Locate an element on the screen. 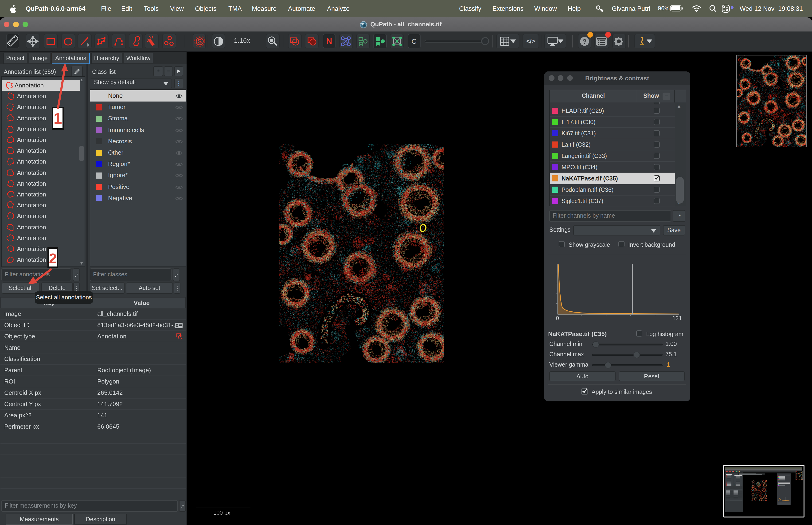 Image resolution: width=812 pixels, height=525 pixels. svg-text: 121 is located at coordinates (677, 318).